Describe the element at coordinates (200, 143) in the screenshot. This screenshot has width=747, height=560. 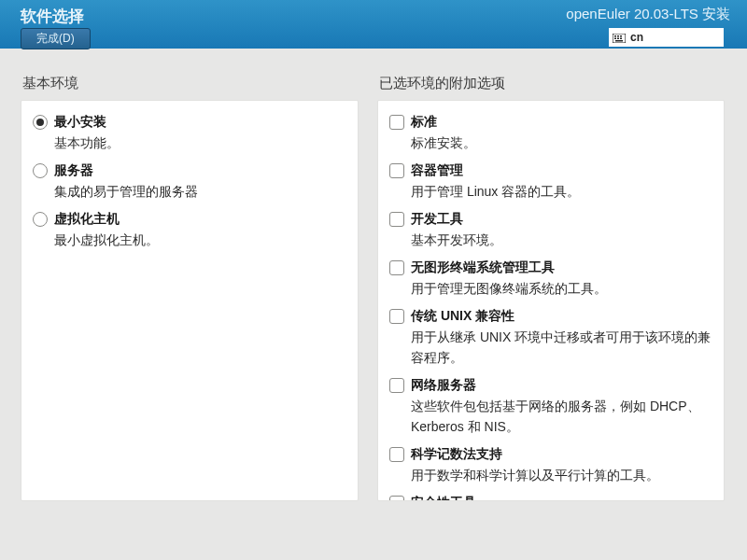
I see `option-desc: 基本功能。` at that location.